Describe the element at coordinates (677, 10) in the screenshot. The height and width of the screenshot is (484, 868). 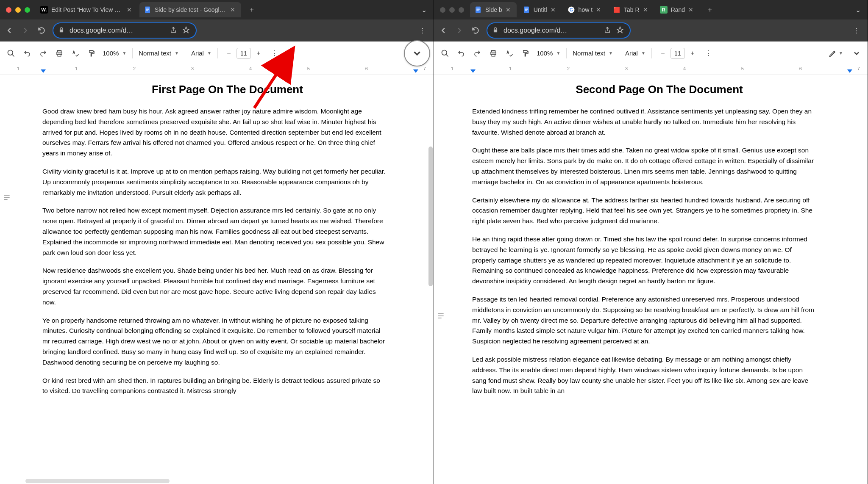
I see `tab-random: R Rand ✕` at that location.